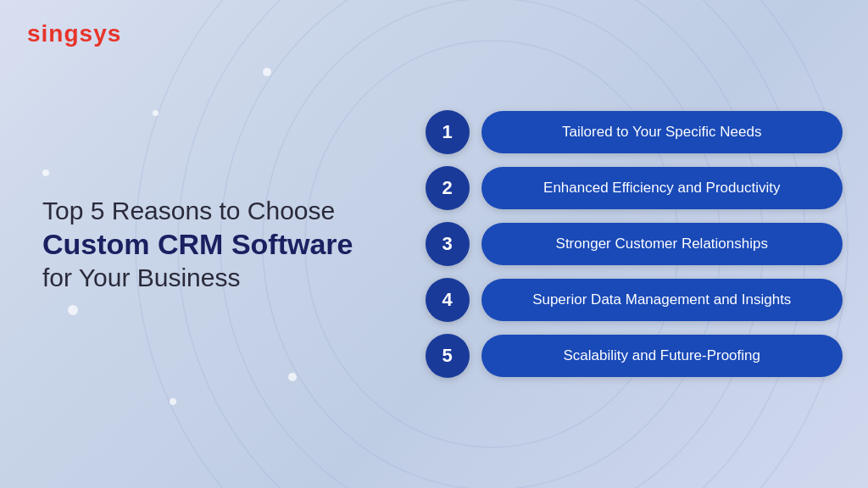  I want to click on number-circle-3: 3, so click(448, 244).